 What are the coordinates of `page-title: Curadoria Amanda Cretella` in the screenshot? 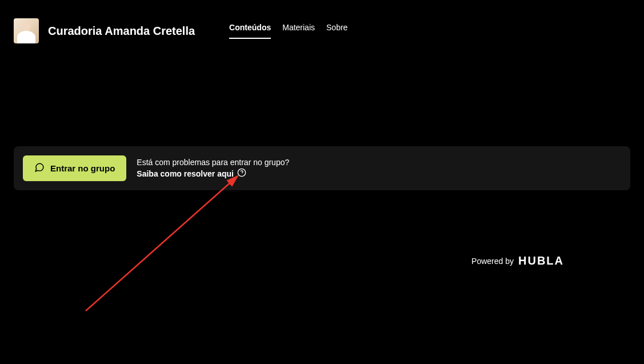 It's located at (121, 31).